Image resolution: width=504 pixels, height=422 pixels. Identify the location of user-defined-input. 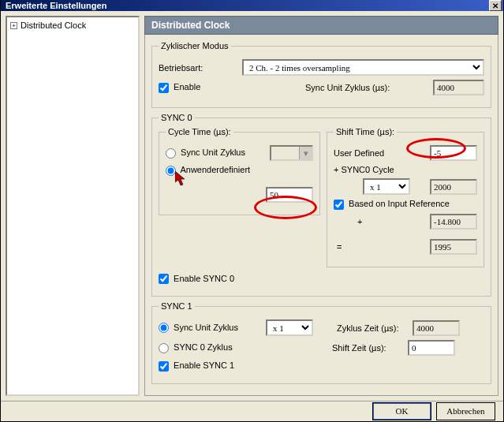
(454, 153).